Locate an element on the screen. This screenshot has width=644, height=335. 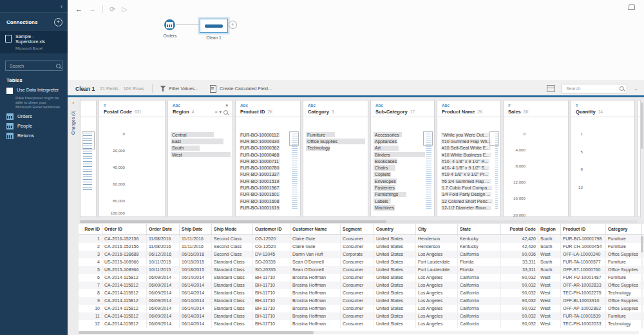
value-row: #10 Self-Seal White E... is located at coordinates (469, 148).